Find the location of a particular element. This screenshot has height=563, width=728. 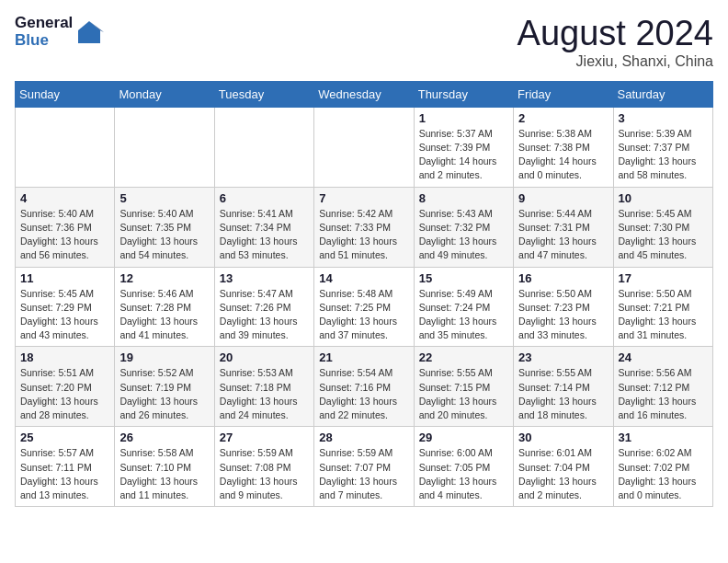

calendar-cell: 4Sunrise: 5:40 AMSunset: 7:36 PMDaylight… is located at coordinates (65, 226).